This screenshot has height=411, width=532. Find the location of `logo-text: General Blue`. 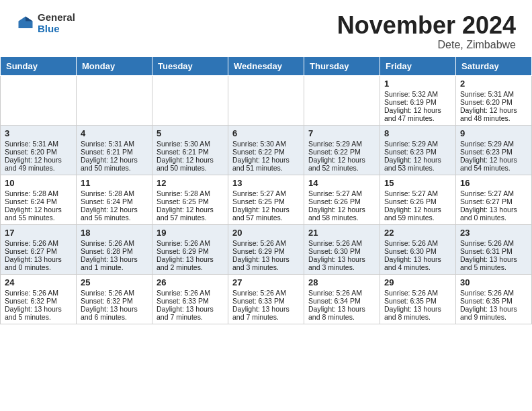

logo-text: General Blue is located at coordinates (56, 23).